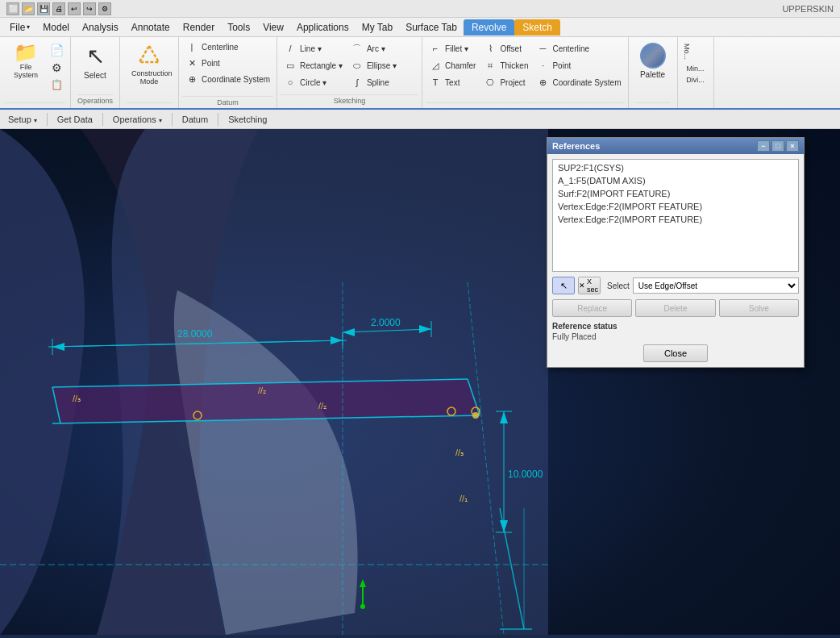  What do you see at coordinates (239, 27) in the screenshot?
I see `menu-tools: Tools` at bounding box center [239, 27].